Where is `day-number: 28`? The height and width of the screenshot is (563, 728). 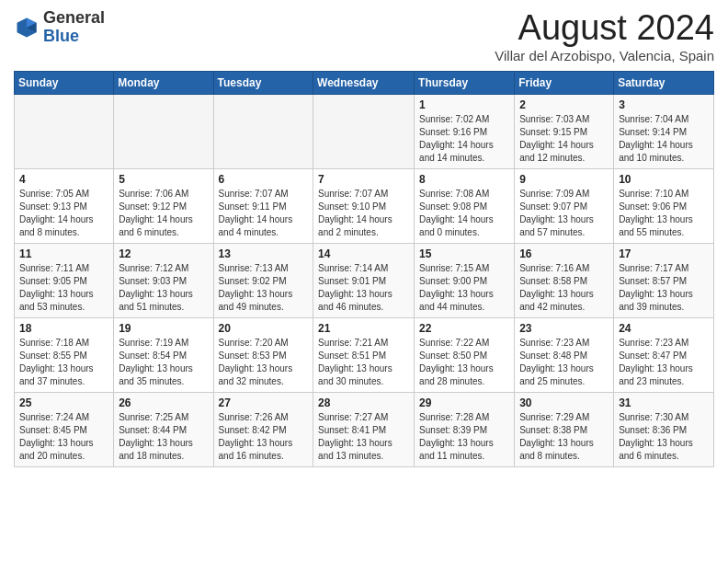
day-number: 28 is located at coordinates (364, 403).